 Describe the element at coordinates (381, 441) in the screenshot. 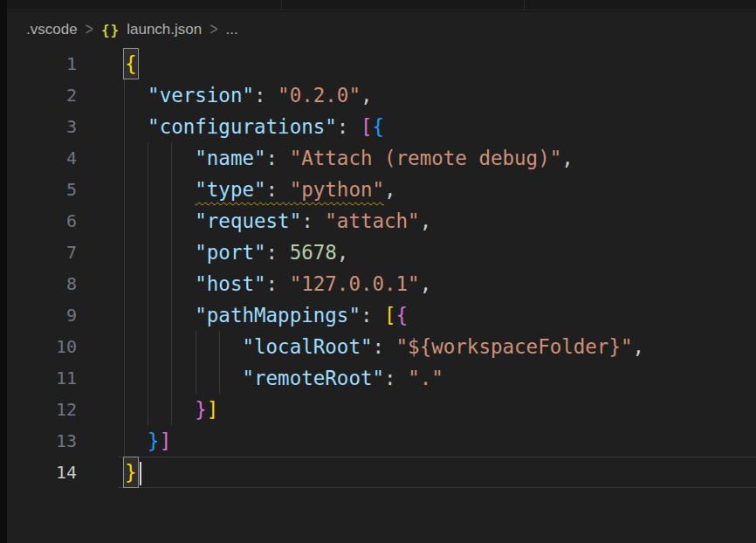

I see `code-line: 13 }]` at that location.